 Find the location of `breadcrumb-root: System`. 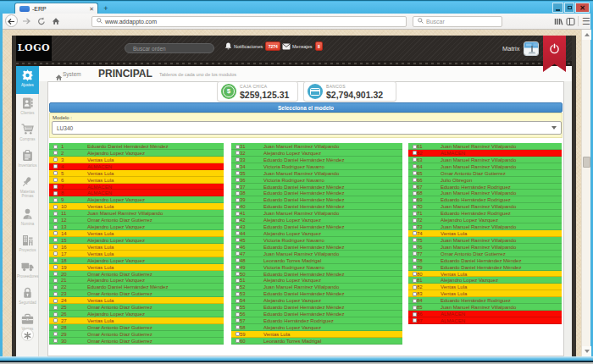

breadcrumb-root: System is located at coordinates (72, 74).